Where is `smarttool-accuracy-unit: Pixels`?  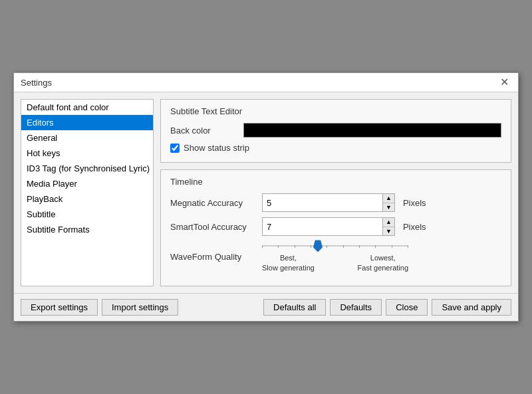 smarttool-accuracy-unit: Pixels is located at coordinates (415, 227).